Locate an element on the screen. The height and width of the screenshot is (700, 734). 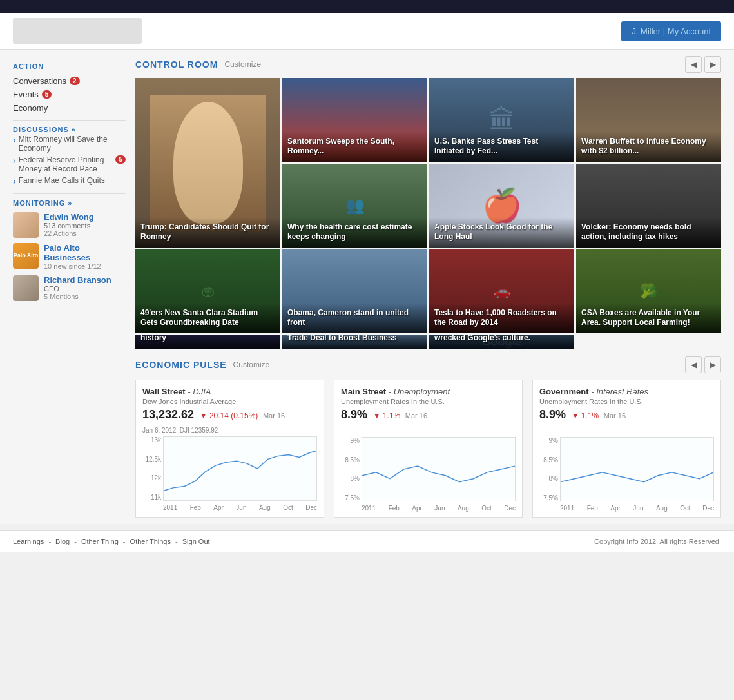
monitor-role-3: CEO is located at coordinates (77, 289).